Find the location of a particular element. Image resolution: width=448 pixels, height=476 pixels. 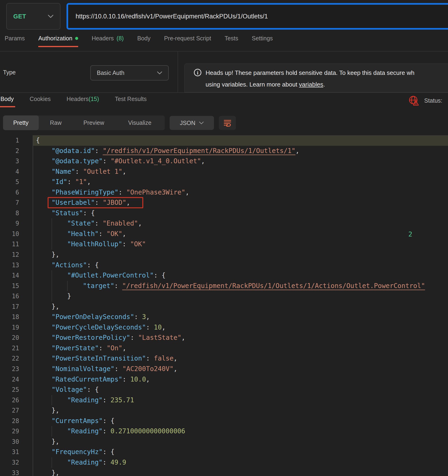

json-token: "@odata.id" is located at coordinates (73, 151).